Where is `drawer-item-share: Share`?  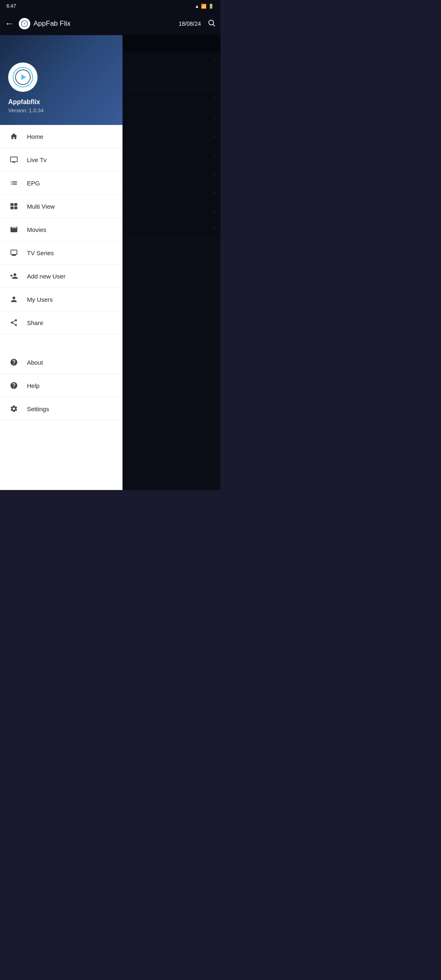
drawer-item-share: Share is located at coordinates (61, 323).